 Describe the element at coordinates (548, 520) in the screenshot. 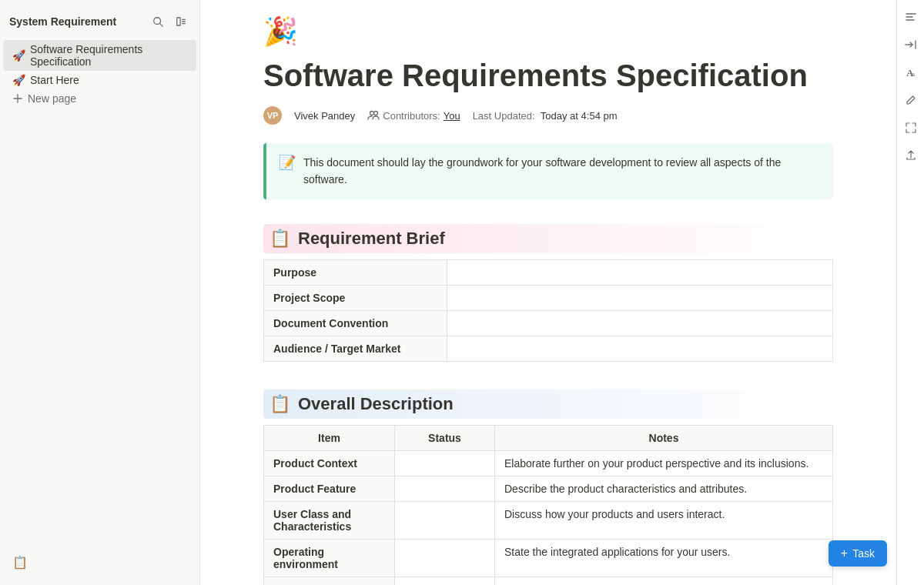

I see `table-row: User Class and Characteristics Discuss h…` at that location.